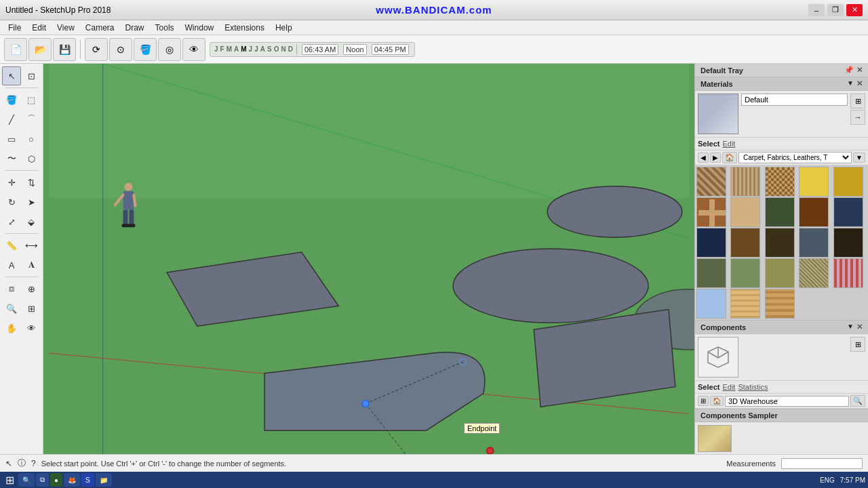 The height and width of the screenshot is (488, 868). Describe the element at coordinates (858, 344) in the screenshot. I see `comp-btn-1: ⊞` at that location.